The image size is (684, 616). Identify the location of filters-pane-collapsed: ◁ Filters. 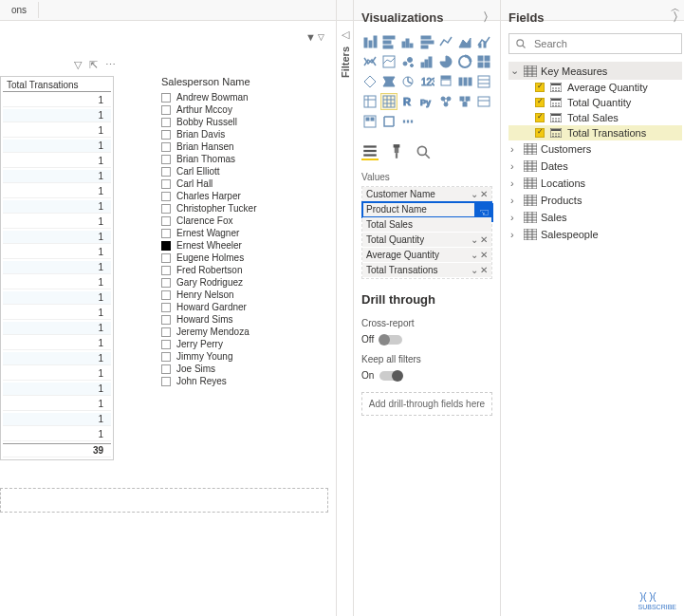
(344, 308).